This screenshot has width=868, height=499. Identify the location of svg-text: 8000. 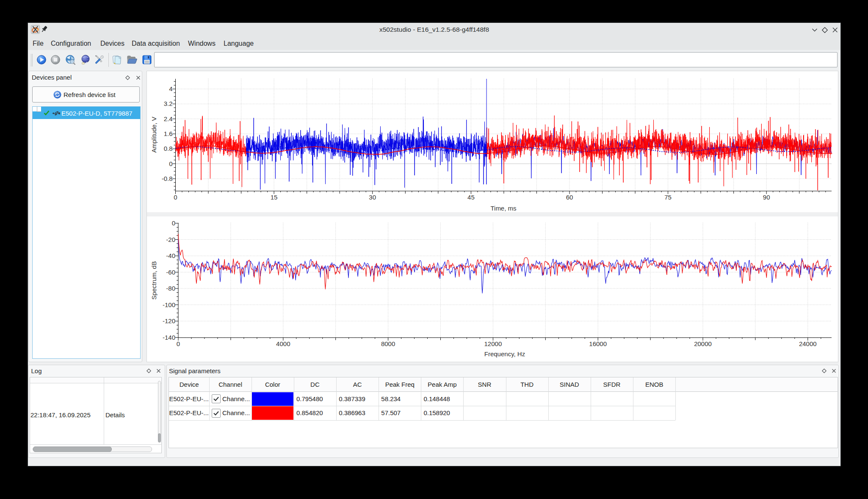
(388, 344).